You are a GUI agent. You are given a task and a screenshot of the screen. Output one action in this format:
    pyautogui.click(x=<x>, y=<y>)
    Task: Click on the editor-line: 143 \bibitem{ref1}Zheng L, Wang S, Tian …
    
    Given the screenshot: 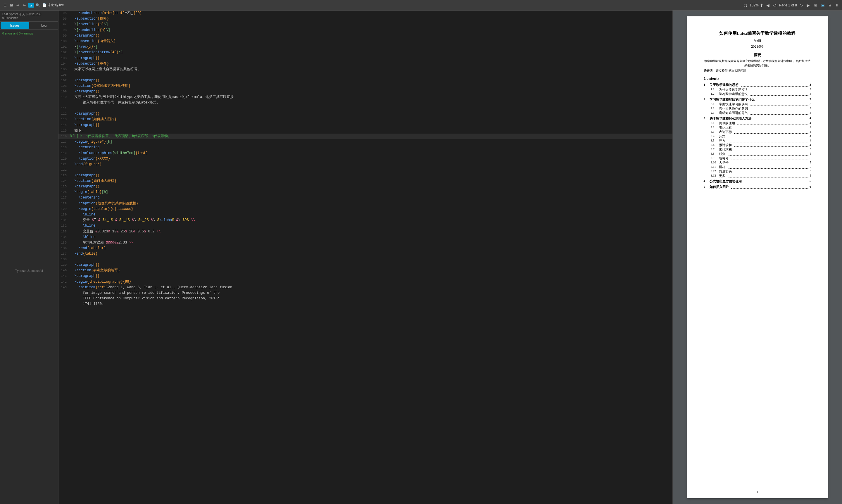 What is the action you would take?
    pyautogui.click(x=365, y=287)
    